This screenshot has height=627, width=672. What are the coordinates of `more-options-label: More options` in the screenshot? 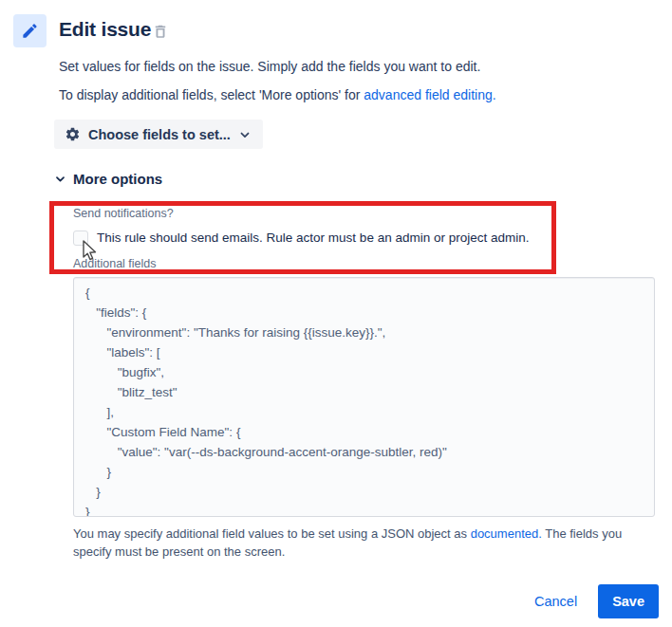 It's located at (118, 178).